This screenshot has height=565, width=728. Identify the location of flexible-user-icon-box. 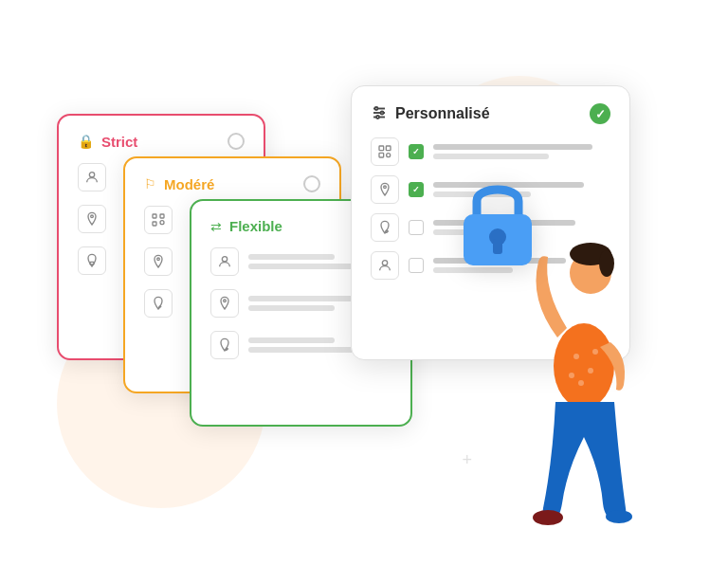
(225, 262).